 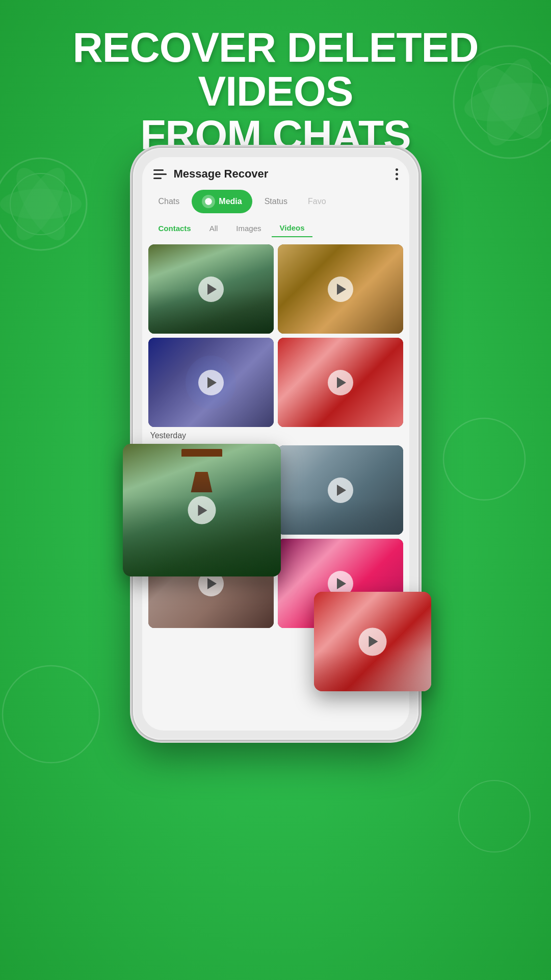 What do you see at coordinates (249, 229) in the screenshot?
I see `sub-tab-images: Images` at bounding box center [249, 229].